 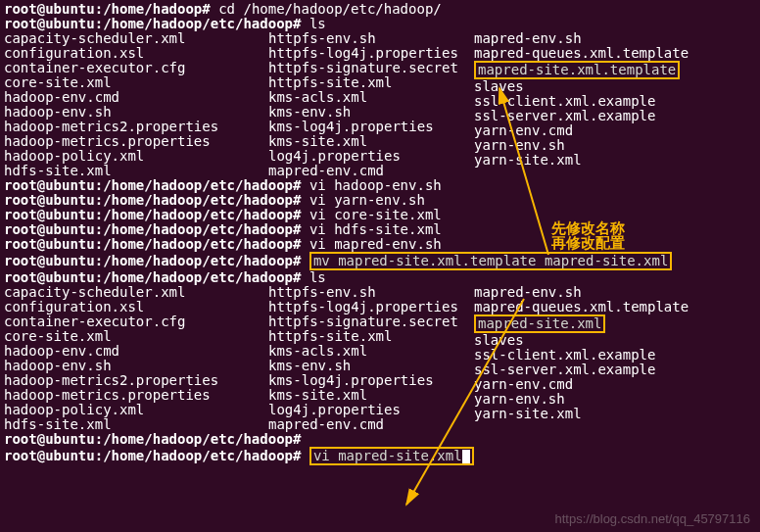 What do you see at coordinates (588, 235) in the screenshot?
I see `annotation-text: 先修改名称 再修改配置` at bounding box center [588, 235].